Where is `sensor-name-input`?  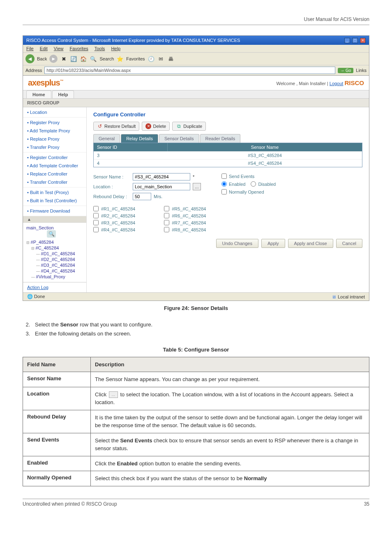 sensor-name-input is located at coordinates (161, 177).